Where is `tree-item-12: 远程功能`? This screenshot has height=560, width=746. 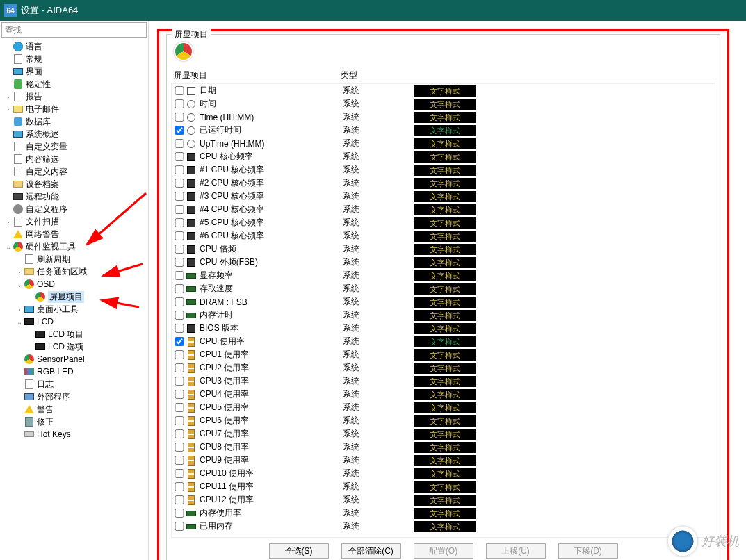 tree-item-12: 远程功能 is located at coordinates (74, 197).